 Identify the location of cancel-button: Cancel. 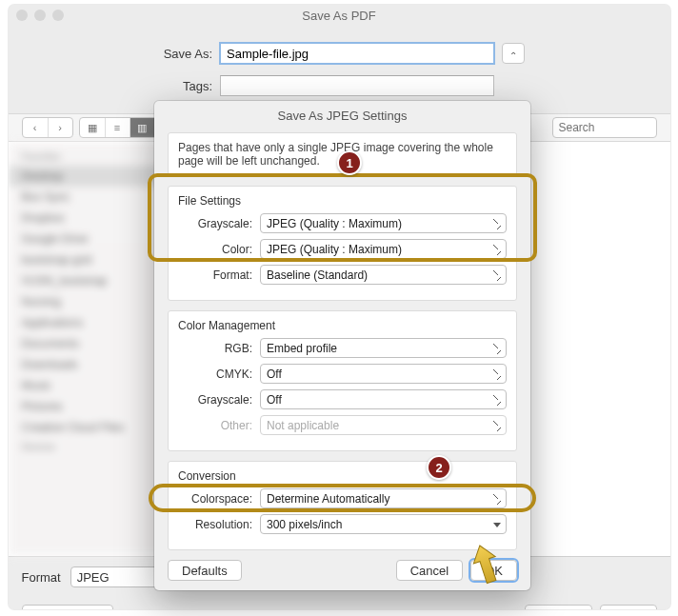
(558, 607).